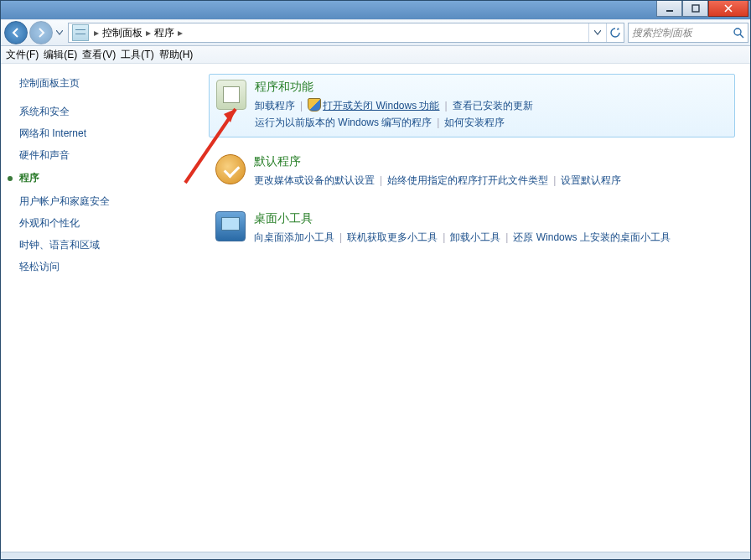  Describe the element at coordinates (376, 555) in the screenshot. I see `status-strip` at that location.